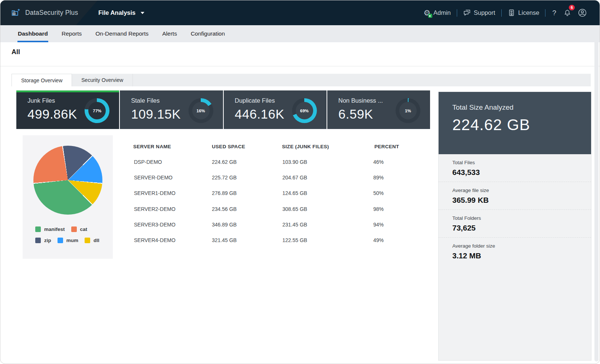 This screenshot has width=600, height=364. Describe the element at coordinates (42, 80) in the screenshot. I see `view-tab-label: Storage Overview` at that location.